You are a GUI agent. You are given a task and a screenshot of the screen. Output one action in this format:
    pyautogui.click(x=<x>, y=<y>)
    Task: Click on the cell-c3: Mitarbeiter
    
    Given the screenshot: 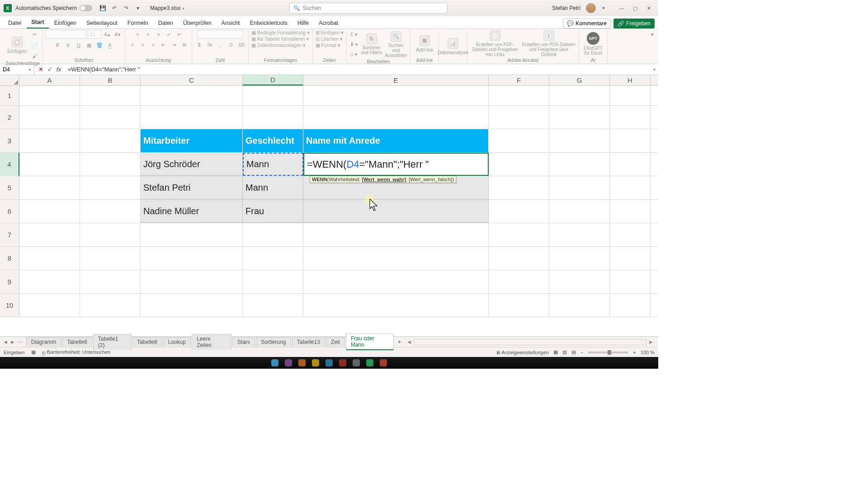 What is the action you would take?
    pyautogui.click(x=192, y=141)
    